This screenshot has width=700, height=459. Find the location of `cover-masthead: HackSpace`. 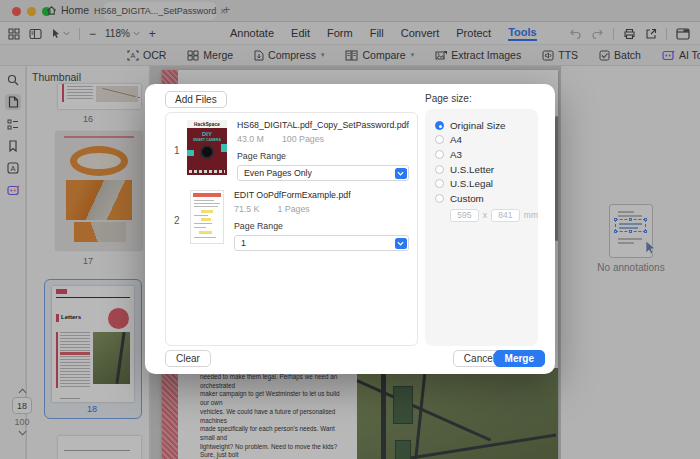

cover-masthead: HackSpace is located at coordinates (207, 124).